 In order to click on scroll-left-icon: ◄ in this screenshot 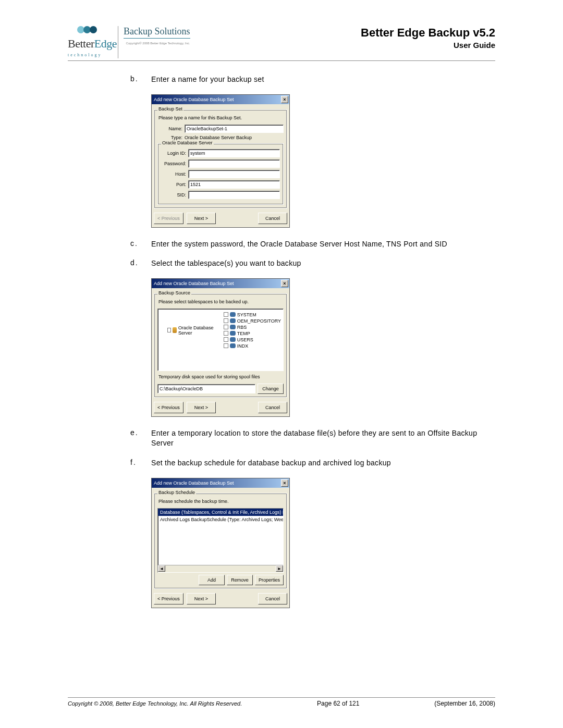, I will do `click(162, 569)`.